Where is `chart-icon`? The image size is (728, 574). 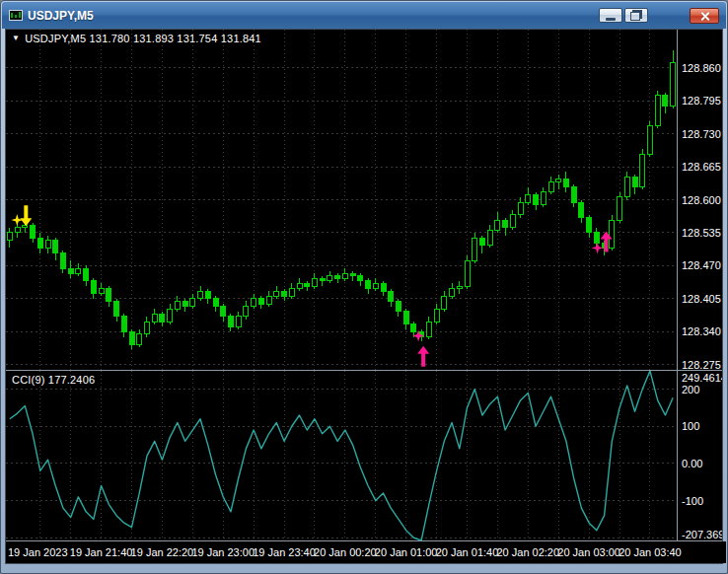 chart-icon is located at coordinates (16, 16).